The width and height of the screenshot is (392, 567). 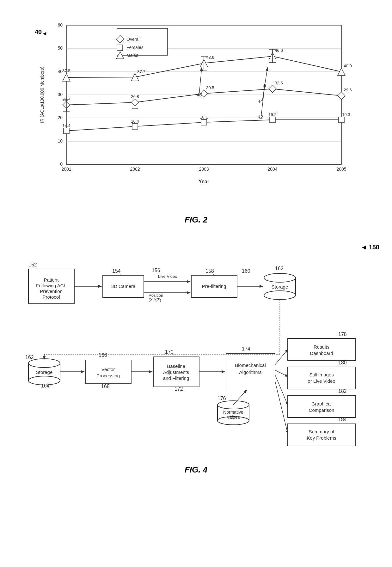 I want to click on svg-text: 160, so click(x=246, y=271).